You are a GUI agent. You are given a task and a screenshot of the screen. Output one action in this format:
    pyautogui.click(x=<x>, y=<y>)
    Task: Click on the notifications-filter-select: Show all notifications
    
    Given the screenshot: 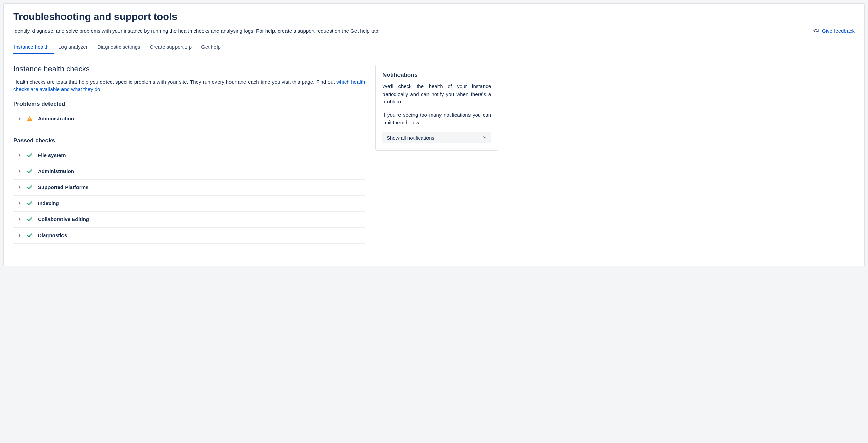 What is the action you would take?
    pyautogui.click(x=437, y=138)
    